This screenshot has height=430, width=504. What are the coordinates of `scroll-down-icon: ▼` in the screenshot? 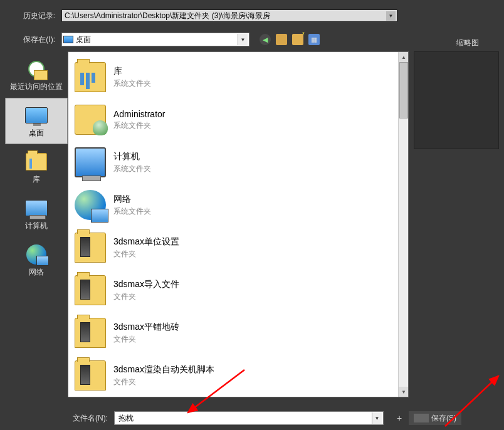 It's located at (404, 392).